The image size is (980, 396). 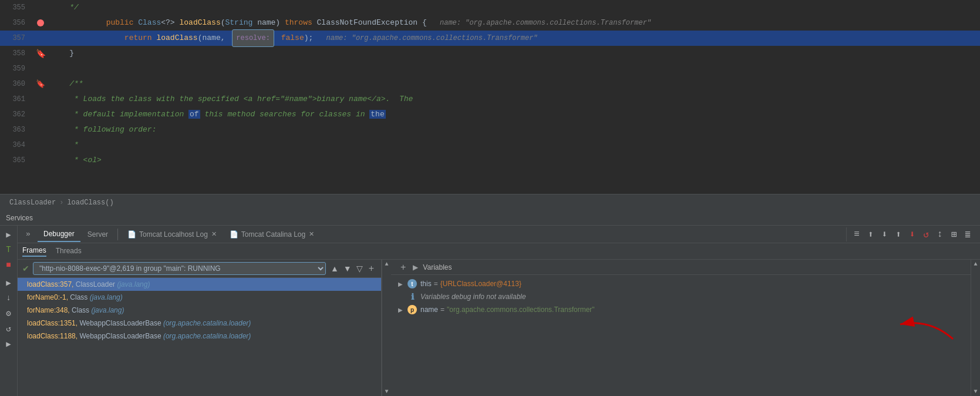 I want to click on var-icon-info: ℹ, so click(x=412, y=297).